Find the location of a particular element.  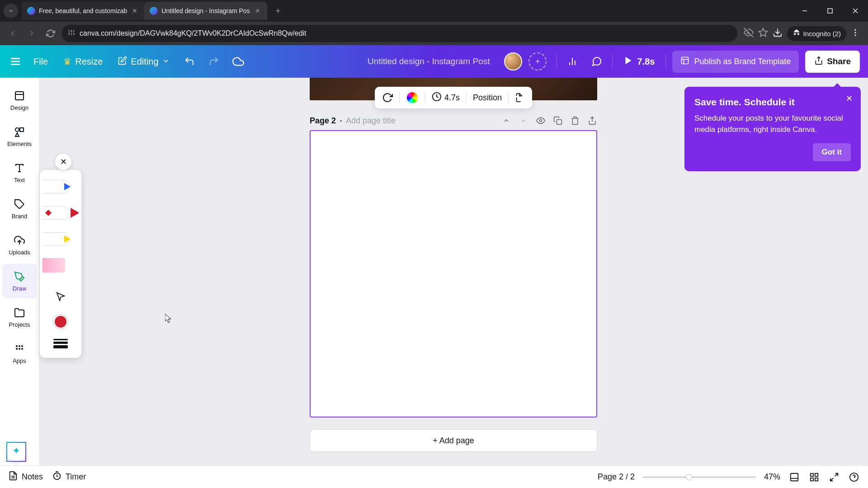

rail-draw: Draw is located at coordinates (19, 281).